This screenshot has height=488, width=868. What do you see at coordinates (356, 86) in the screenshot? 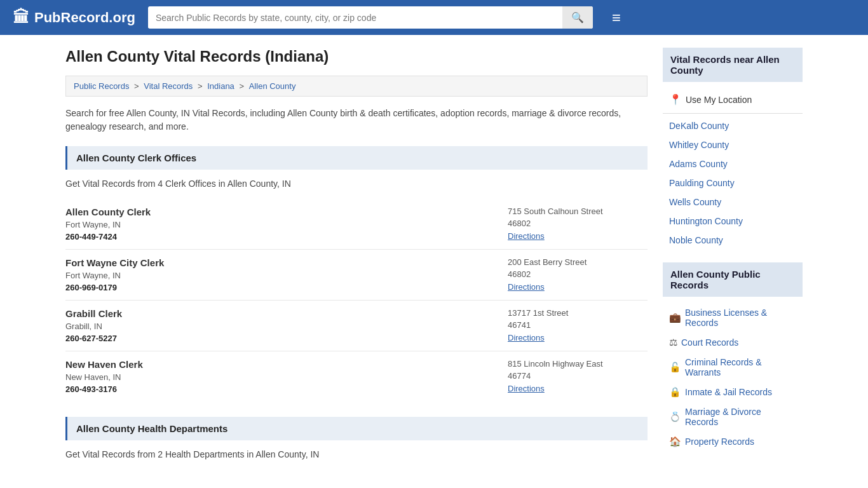
I see `breadcrumb: Public Records > Vital Records > Indiana…` at bounding box center [356, 86].